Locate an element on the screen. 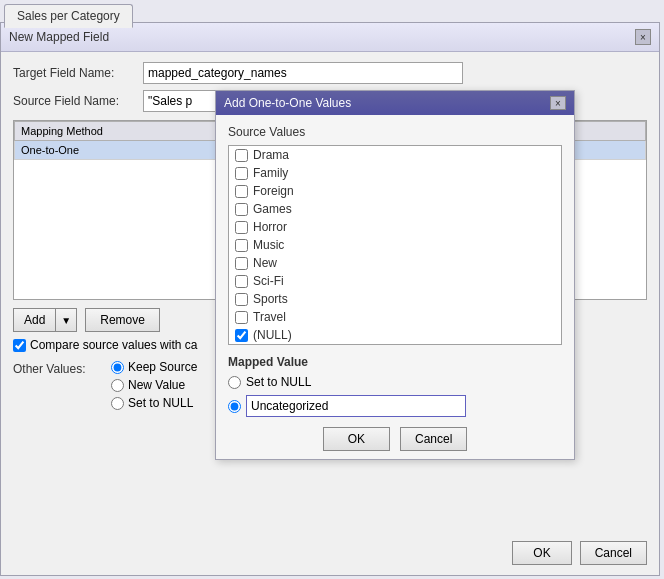 This screenshot has width=664, height=579. list-item-sci-fi: Sci-Fi is located at coordinates (395, 281).